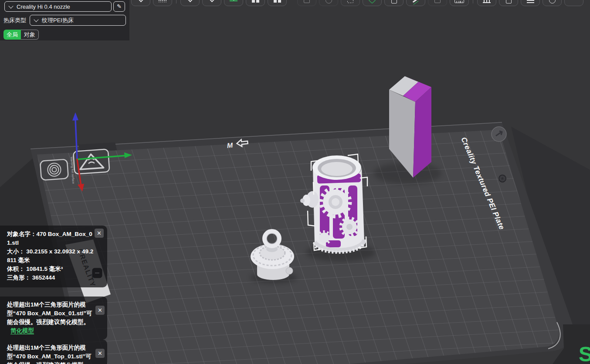  I want to click on sticker-frame, so click(54, 170).